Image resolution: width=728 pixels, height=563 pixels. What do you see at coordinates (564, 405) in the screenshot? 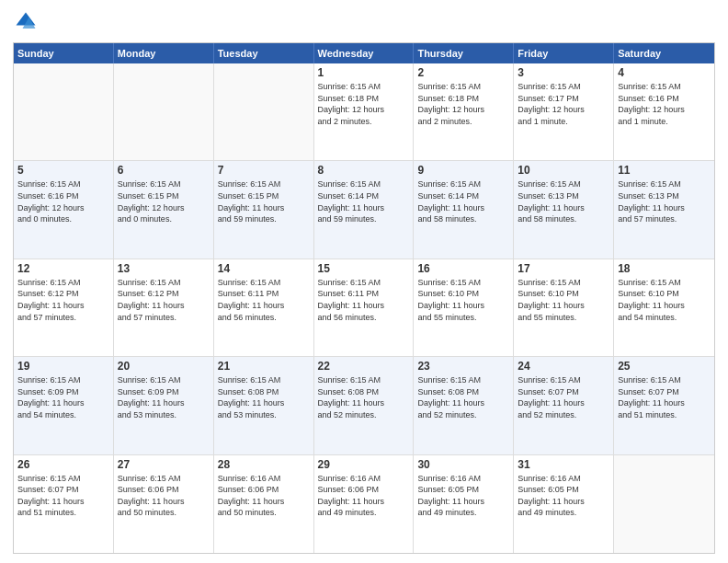
I see `cal-cell-3-5: 24Sunrise: 6:15 AM Sunset: 6:07 PM Dayli…` at bounding box center [564, 405].